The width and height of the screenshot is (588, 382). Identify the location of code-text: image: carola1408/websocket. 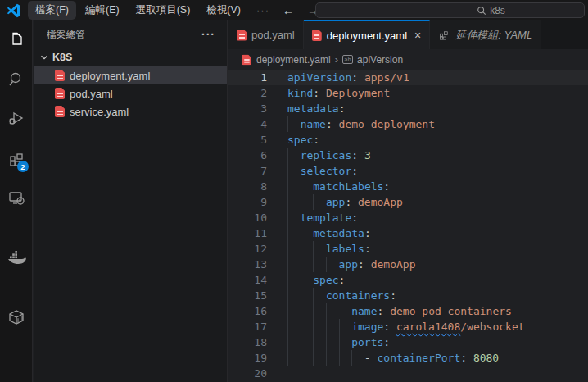
(406, 326).